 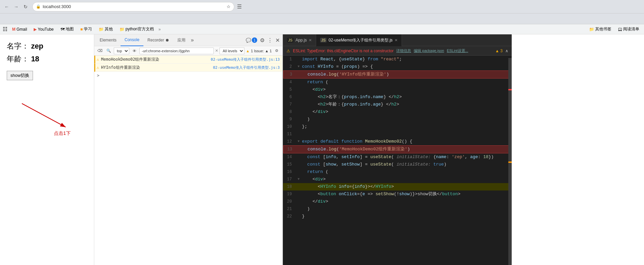 I want to click on bookmark-python: 📁 python官方文档, so click(x=137, y=29).